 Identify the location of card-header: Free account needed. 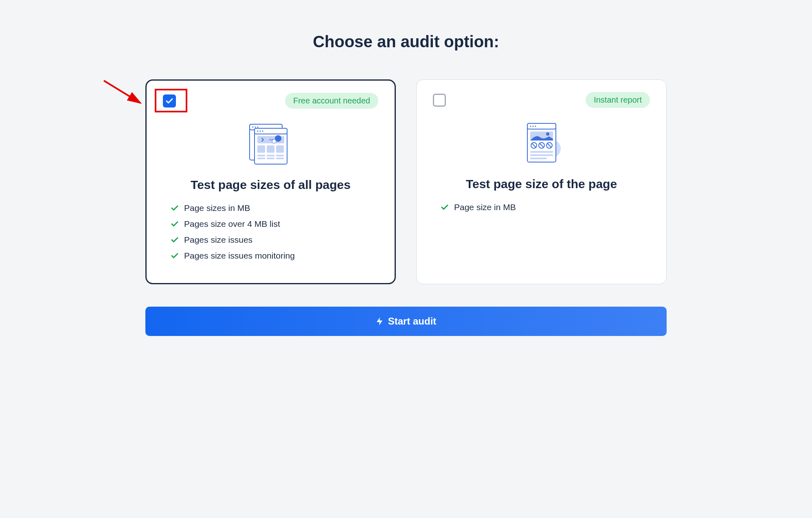
(270, 101).